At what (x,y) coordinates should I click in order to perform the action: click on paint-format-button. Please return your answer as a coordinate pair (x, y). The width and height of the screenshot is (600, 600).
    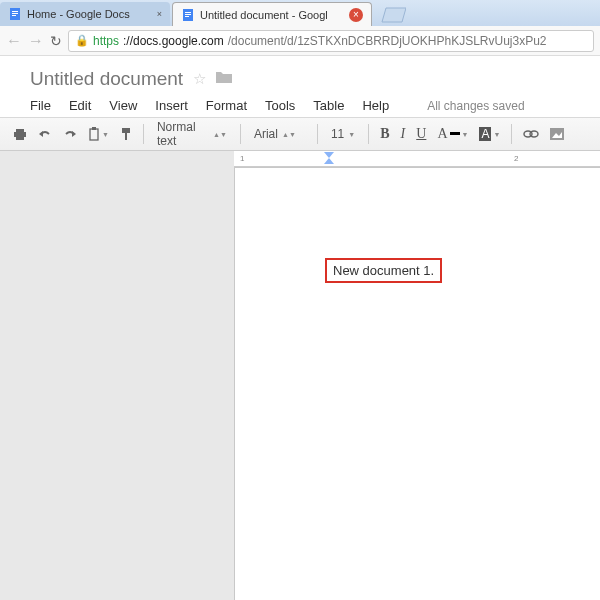
    Looking at the image, I should click on (126, 134).